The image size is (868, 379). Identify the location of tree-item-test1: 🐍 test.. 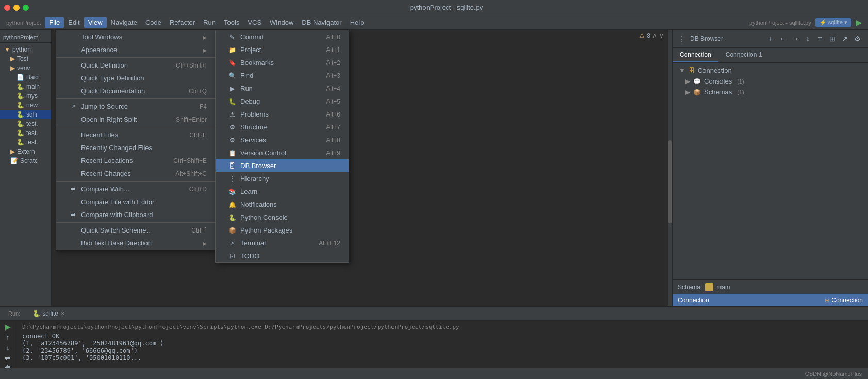
(26, 124).